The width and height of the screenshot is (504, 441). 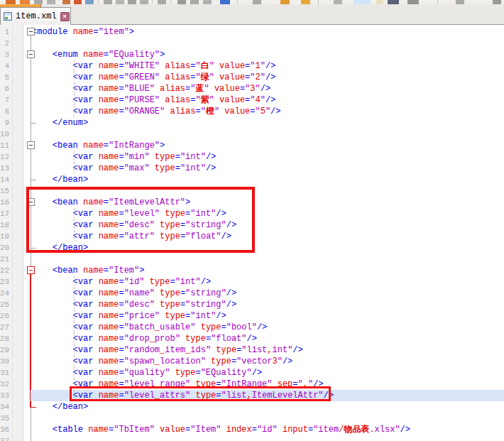 I want to click on code-line: 7 <var name="PURSE" alias="紫" value="4"/…, so click(x=252, y=100).